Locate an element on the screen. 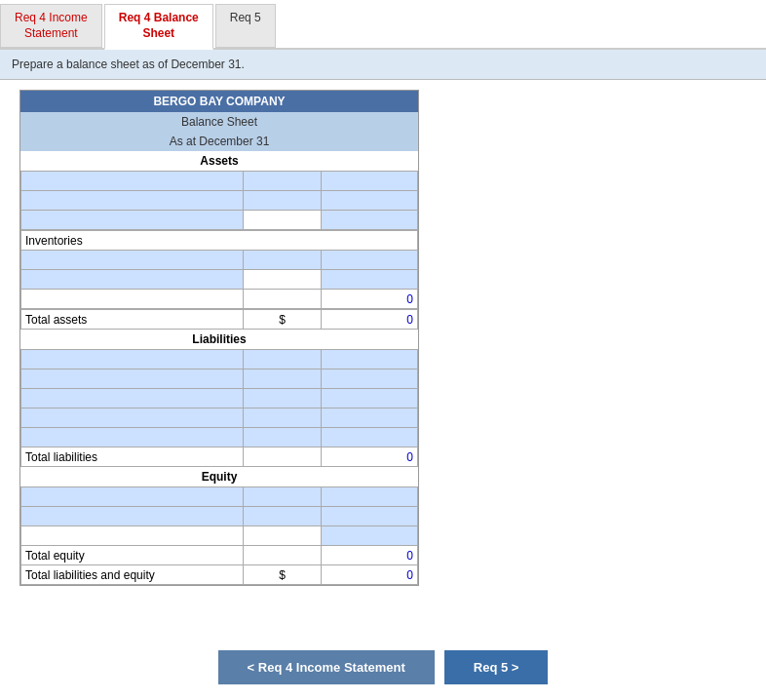 Image resolution: width=766 pixels, height=700 pixels. equity-label: Equity is located at coordinates (219, 477).